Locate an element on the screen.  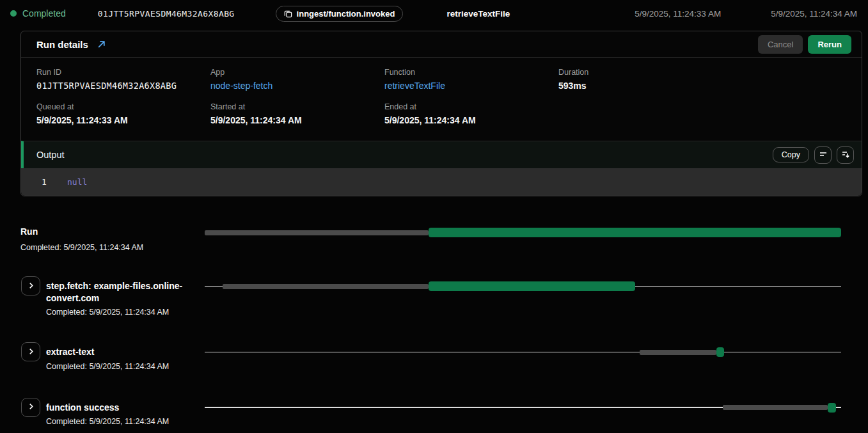
field-label: App is located at coordinates (297, 72).